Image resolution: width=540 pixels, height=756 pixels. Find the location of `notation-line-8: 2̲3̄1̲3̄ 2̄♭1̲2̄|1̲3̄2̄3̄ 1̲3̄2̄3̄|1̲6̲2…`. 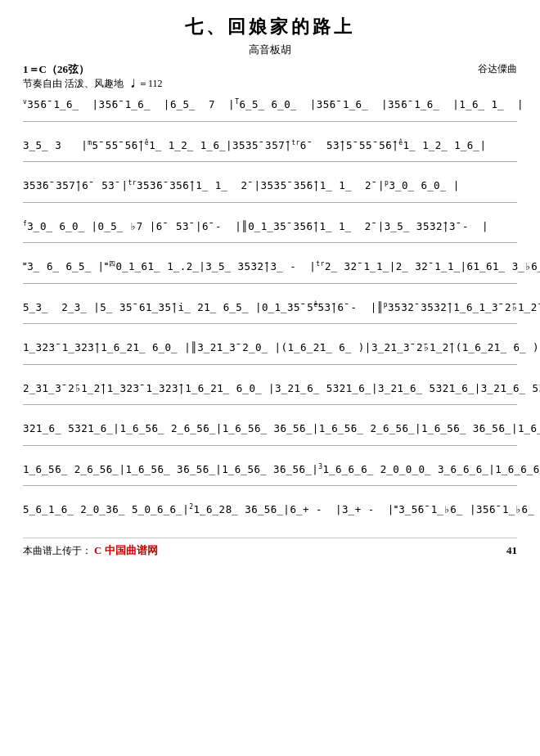

notation-line-8: 2̲3̄1̲3̄ 2̄♭1̲2̄|1̲3̄2̄3̄ 1̲3̄2̄3̄|1̲6̲2… is located at coordinates (281, 389).